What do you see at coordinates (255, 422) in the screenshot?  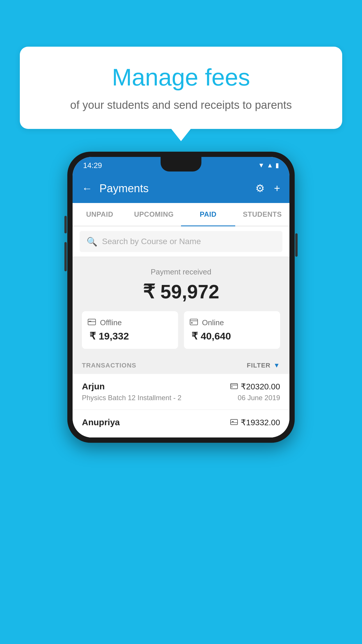 I see `transaction-amount-container-anupriya: ₹19332.00` at bounding box center [255, 422].